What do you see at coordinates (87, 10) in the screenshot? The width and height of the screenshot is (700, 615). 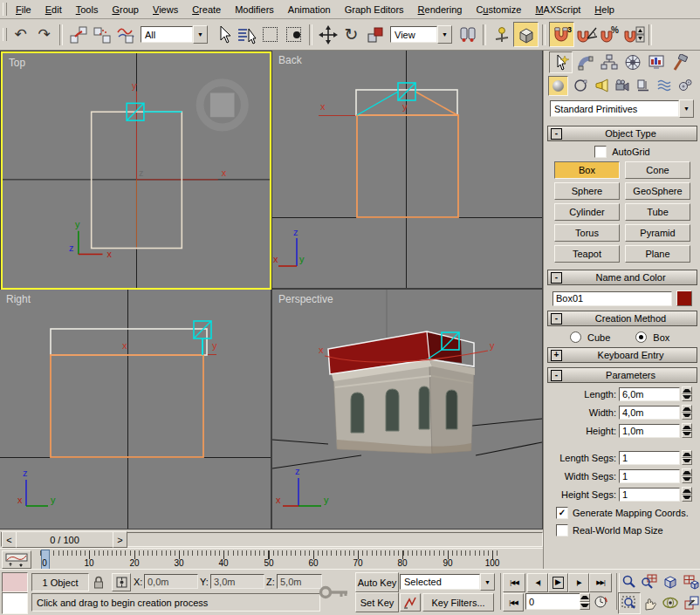 I see `menu-tools: Tools` at bounding box center [87, 10].